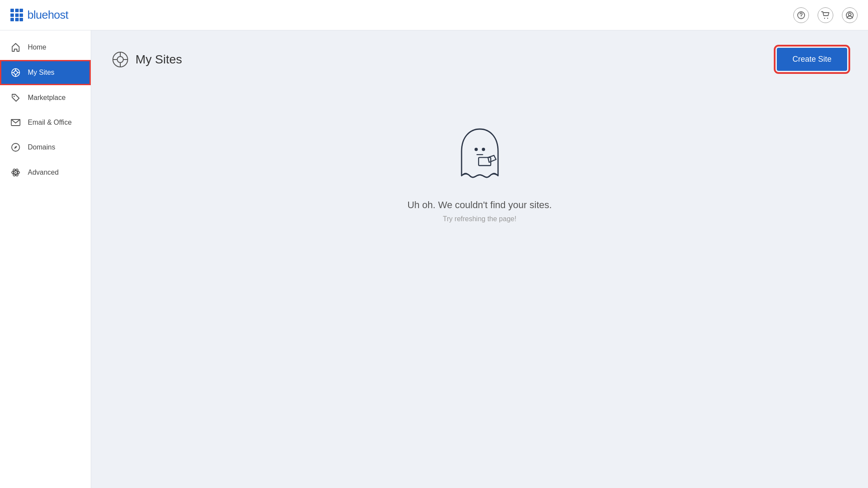 Image resolution: width=868 pixels, height=488 pixels. Describe the element at coordinates (45, 147) in the screenshot. I see `sidebar-item-domains: Domains` at that location.